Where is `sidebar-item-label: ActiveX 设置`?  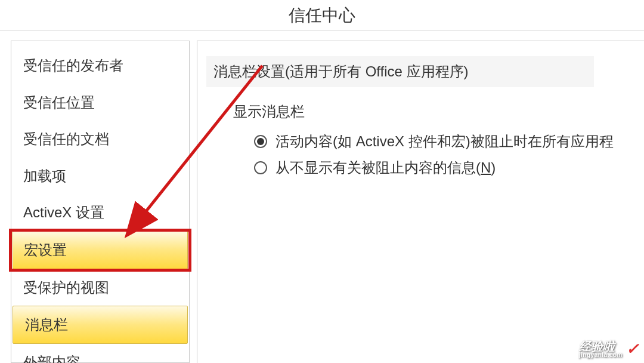 sidebar-item-label: ActiveX 设置 is located at coordinates (64, 213).